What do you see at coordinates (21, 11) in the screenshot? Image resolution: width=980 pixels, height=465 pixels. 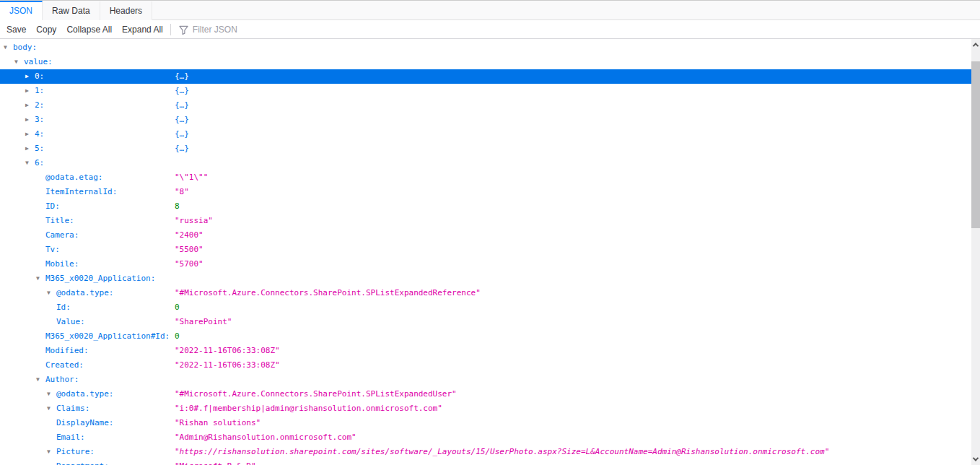 I see `tab-json-label: JSON` at bounding box center [21, 11].